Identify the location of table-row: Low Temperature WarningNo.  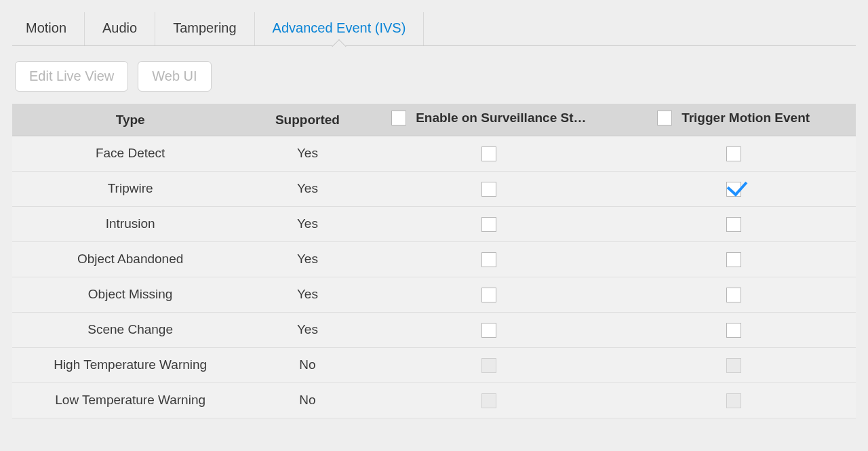
(434, 400).